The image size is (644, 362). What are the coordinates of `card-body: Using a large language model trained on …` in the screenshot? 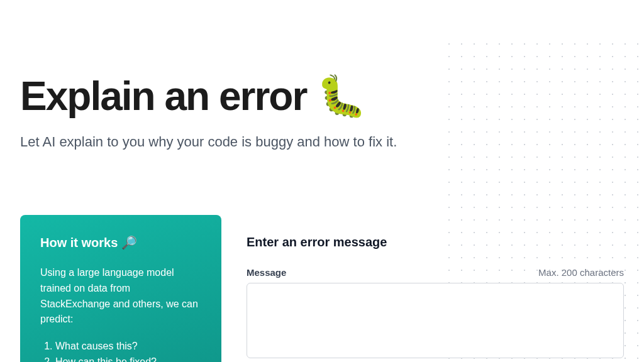 It's located at (121, 297).